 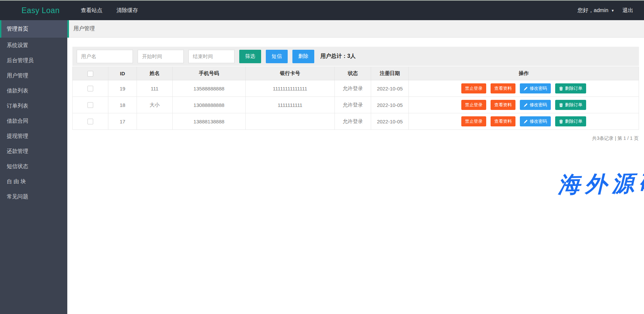 What do you see at coordinates (290, 122) in the screenshot?
I see `row-bank-cell` at bounding box center [290, 122].